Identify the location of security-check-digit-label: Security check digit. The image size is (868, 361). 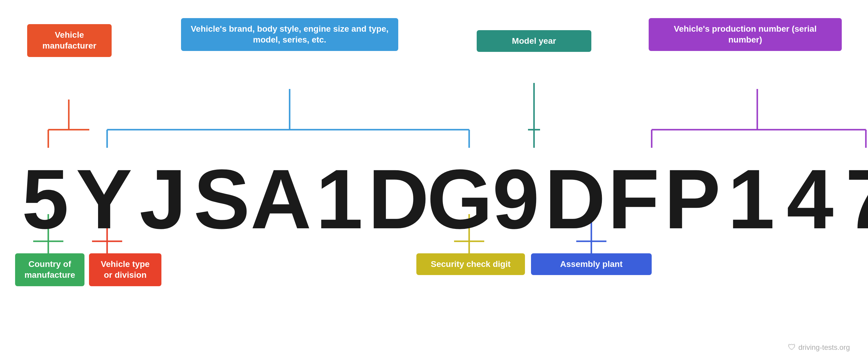
(471, 264).